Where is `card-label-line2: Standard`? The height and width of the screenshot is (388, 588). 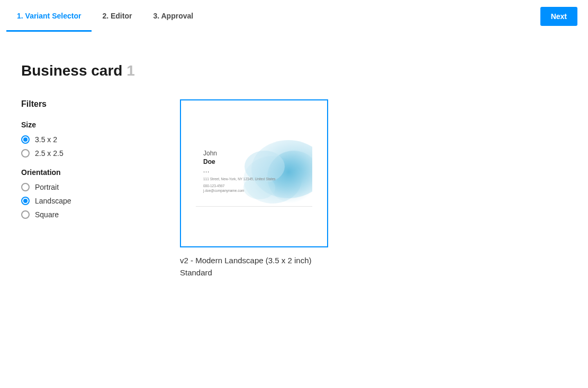 card-label-line2: Standard is located at coordinates (254, 273).